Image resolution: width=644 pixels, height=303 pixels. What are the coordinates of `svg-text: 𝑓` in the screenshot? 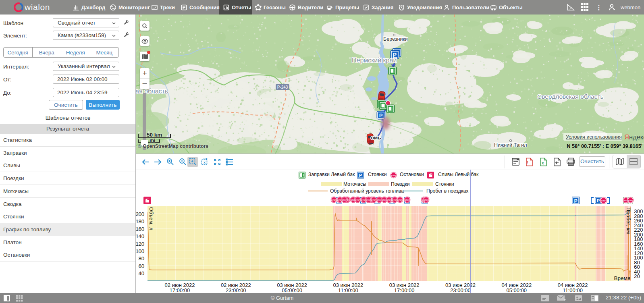 It's located at (528, 163).